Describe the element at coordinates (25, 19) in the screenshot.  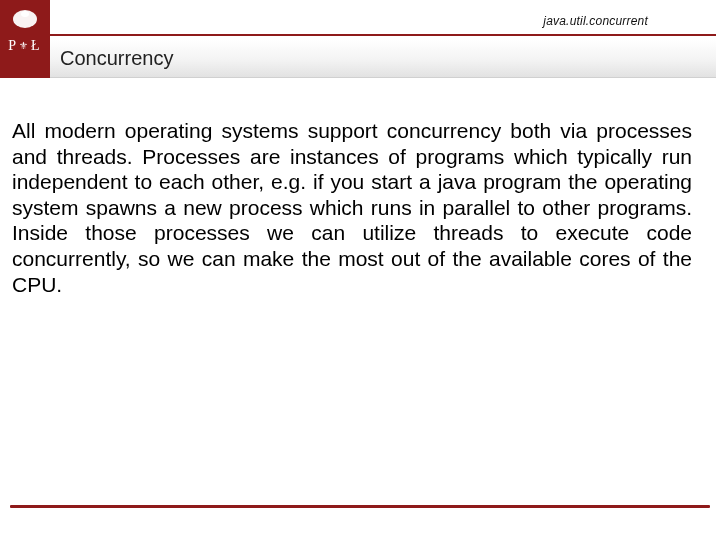
I see `eagle-icon` at that location.